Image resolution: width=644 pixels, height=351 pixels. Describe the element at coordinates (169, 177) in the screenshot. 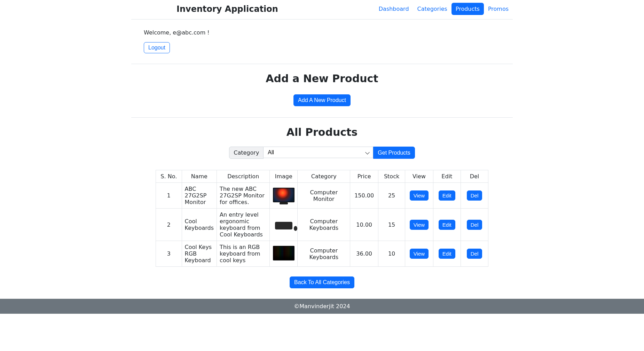

I see `th-sno: S. No.` at that location.